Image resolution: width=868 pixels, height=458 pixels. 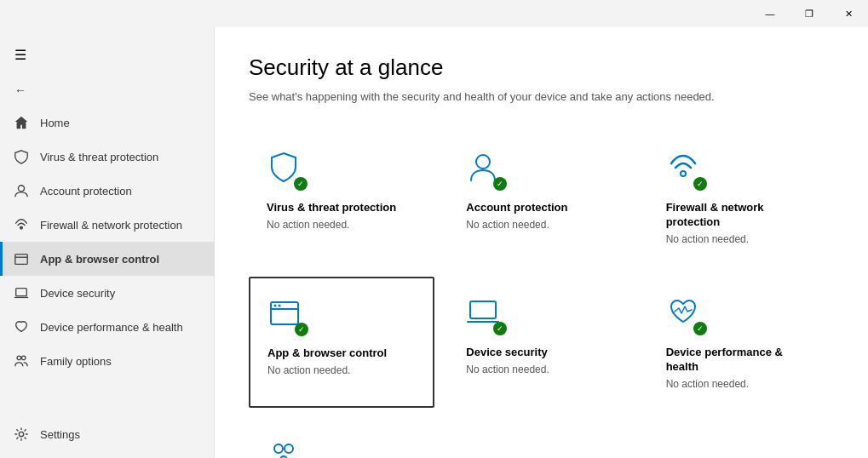 What do you see at coordinates (741, 384) in the screenshot?
I see `health-card-status: No action needed.` at bounding box center [741, 384].